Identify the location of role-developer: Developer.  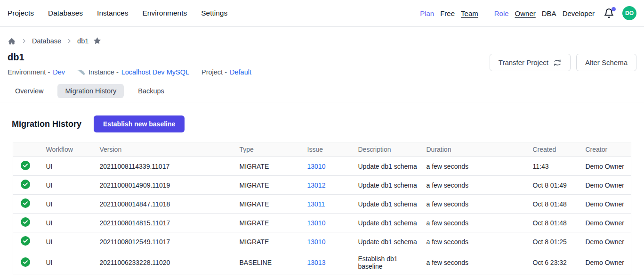
(579, 13).